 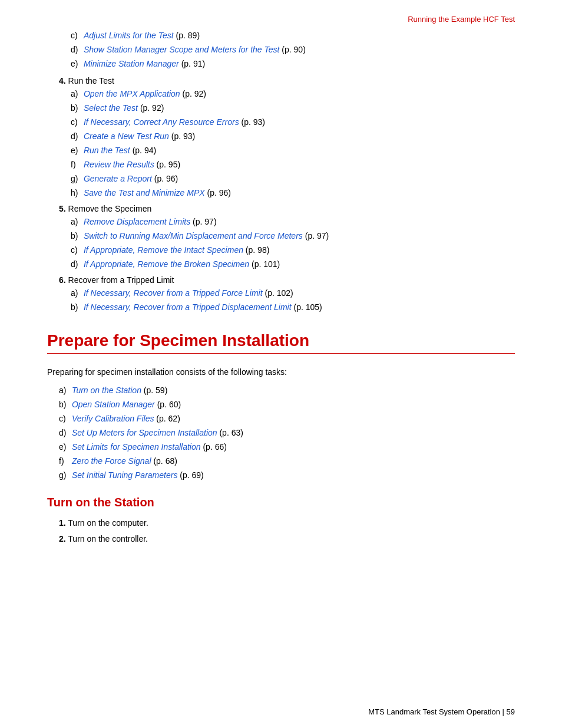 What do you see at coordinates (121, 280) in the screenshot?
I see `section-title: Recover from a Tripped Limit` at bounding box center [121, 280].